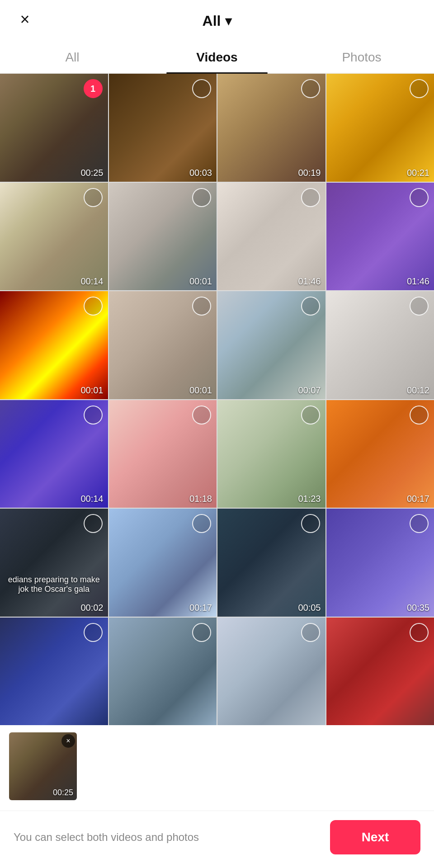  Describe the element at coordinates (63, 793) in the screenshot. I see `preview-duration-badge: 00:25` at that location.